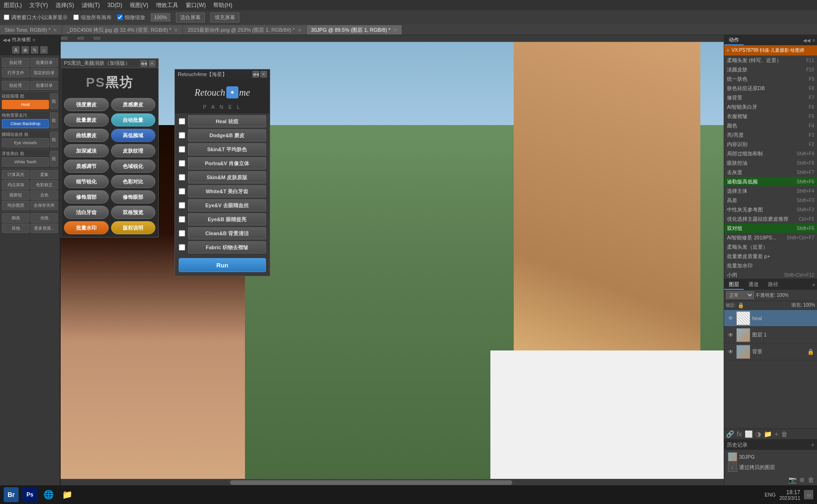  I want to click on layer-1: 👁 图层 1, so click(771, 335).